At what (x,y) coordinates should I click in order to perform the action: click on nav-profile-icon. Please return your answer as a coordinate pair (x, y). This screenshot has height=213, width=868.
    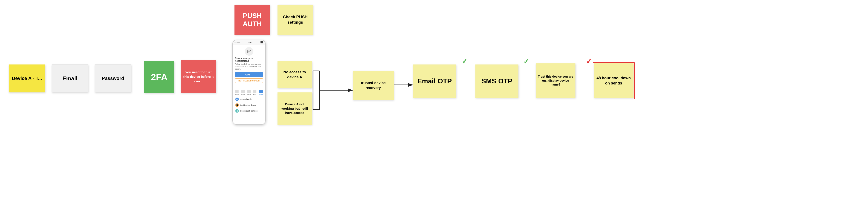
    Looking at the image, I should click on (261, 92).